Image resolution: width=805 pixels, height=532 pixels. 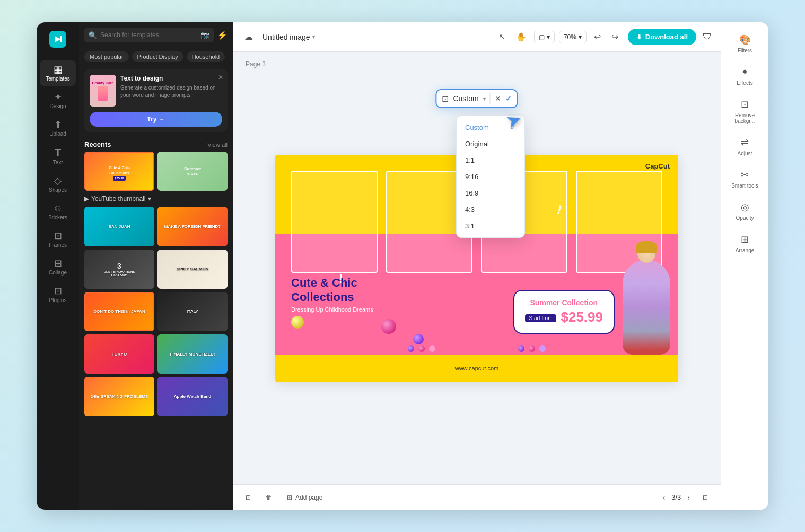 I want to click on resize-option-16-9-label: 16:9, so click(x=472, y=193).